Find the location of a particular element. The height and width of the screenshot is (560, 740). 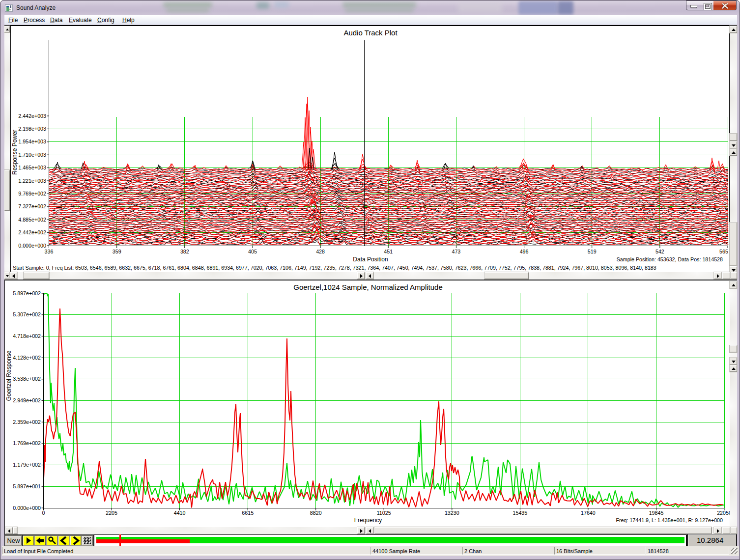

svg-text: 382 is located at coordinates (185, 252).